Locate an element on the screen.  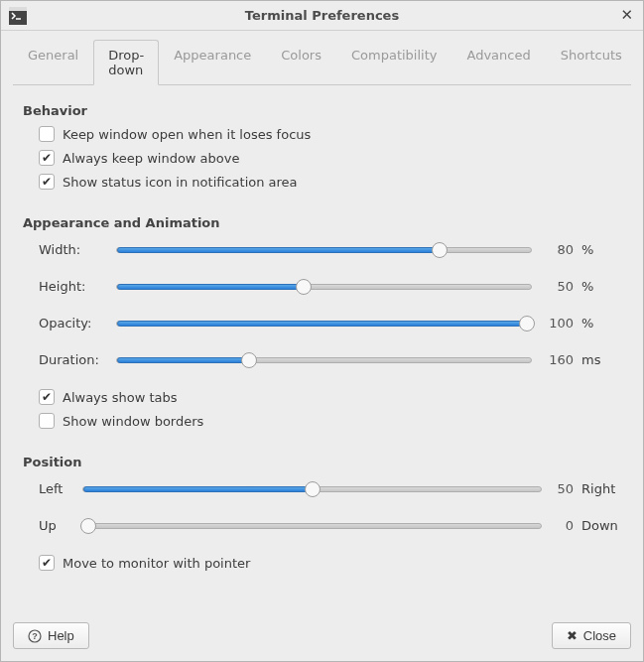
down-label: Down is located at coordinates (601, 526).